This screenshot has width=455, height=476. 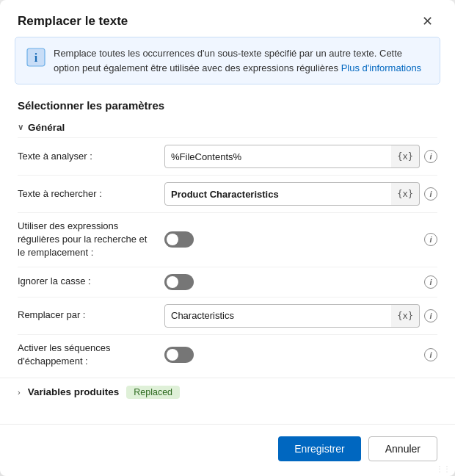 I want to click on utiliser-expressions-slider, so click(x=179, y=239).